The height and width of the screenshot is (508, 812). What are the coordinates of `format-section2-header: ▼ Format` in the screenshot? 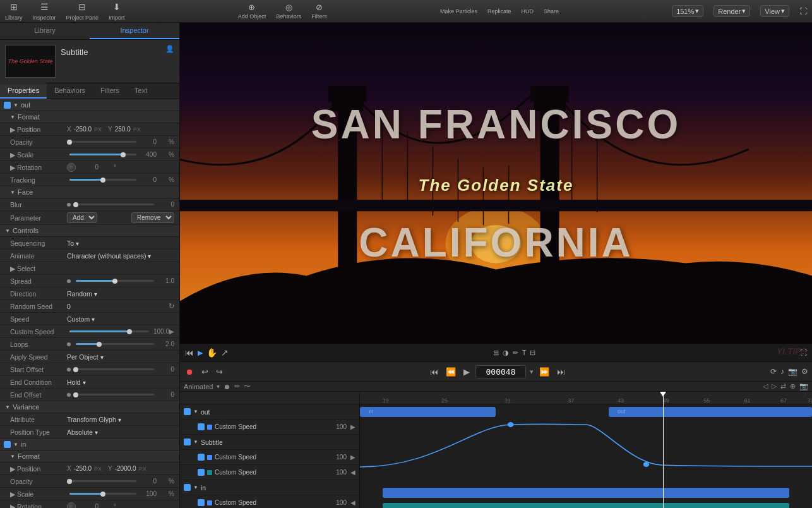 It's located at (90, 456).